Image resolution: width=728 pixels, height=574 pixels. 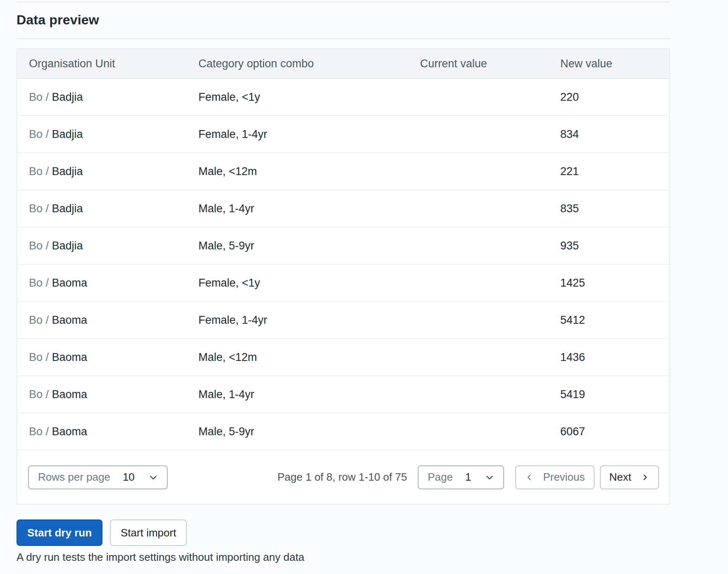 What do you see at coordinates (343, 357) in the screenshot?
I see `table-row: Bo / BaomaMale, <12m1436` at bounding box center [343, 357].